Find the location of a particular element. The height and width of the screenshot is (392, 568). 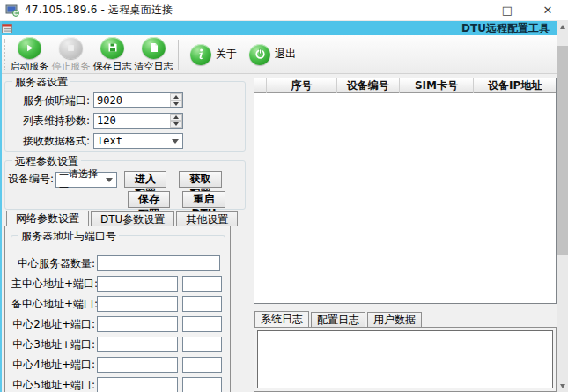

toolbar-grip is located at coordinates (5, 55).